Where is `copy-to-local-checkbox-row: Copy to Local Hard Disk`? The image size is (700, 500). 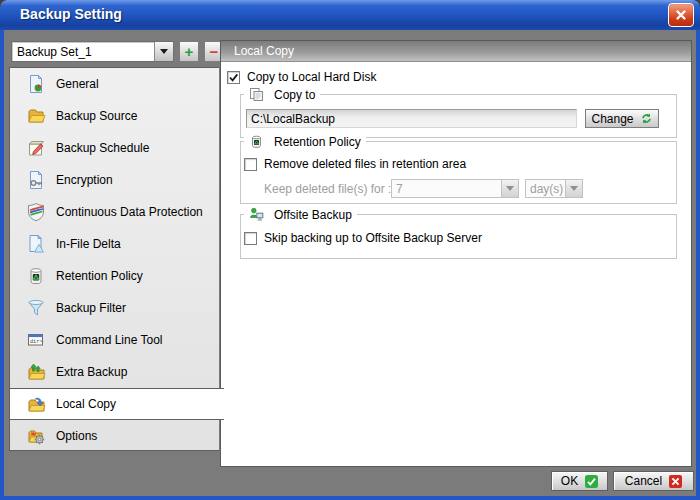 copy-to-local-checkbox-row: Copy to Local Hard Disk is located at coordinates (302, 77).